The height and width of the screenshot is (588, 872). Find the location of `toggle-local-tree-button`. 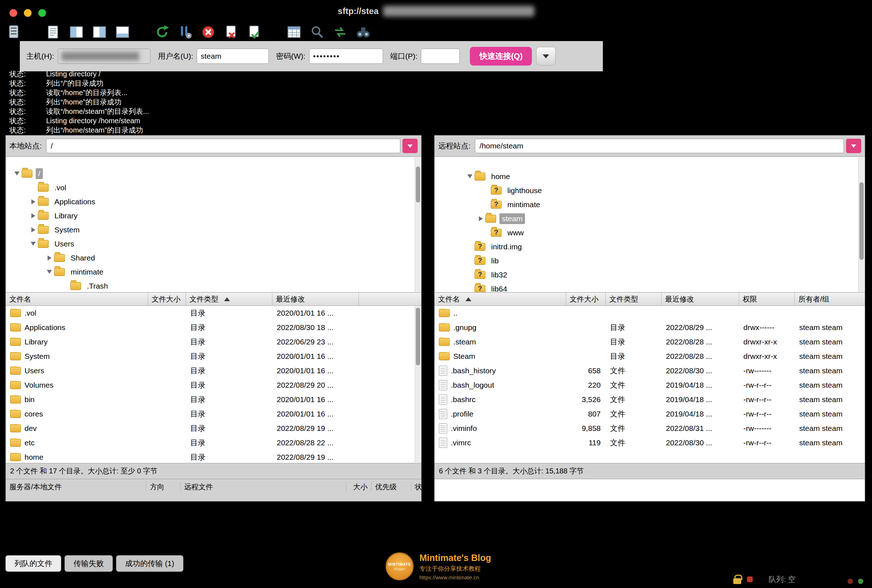

toggle-local-tree-button is located at coordinates (77, 32).